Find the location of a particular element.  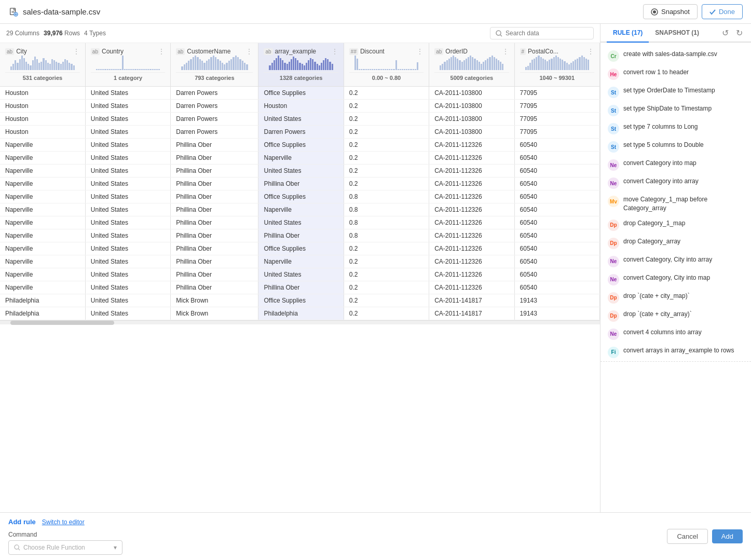

col-menu-country: ⋮ is located at coordinates (161, 51).